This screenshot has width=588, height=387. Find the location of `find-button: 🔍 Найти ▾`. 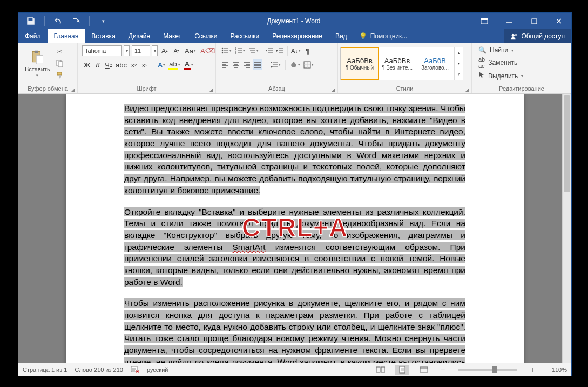

find-button: 🔍 Найти ▾ is located at coordinates (501, 50).